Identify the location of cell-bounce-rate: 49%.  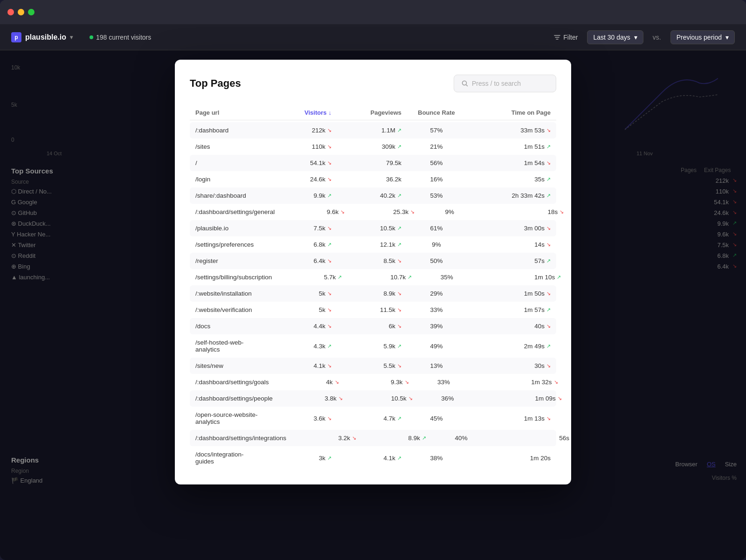
(436, 346).